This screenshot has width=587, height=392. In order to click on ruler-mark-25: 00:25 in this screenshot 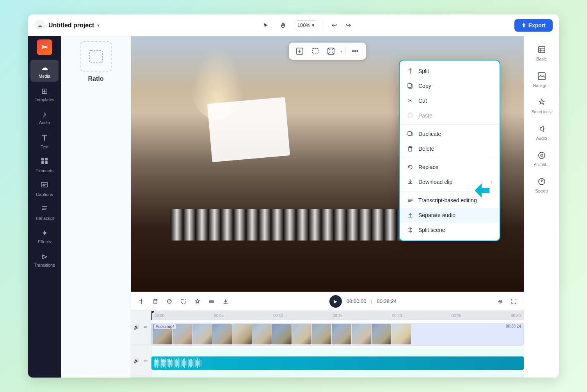, I will do `click(457, 315)`.